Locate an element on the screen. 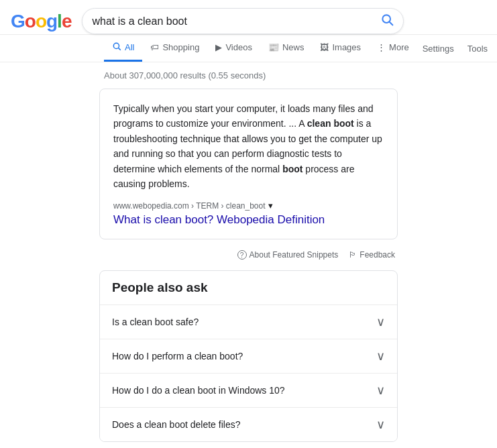  paa-question-0: Is a clean boot safe? is located at coordinates (156, 322).